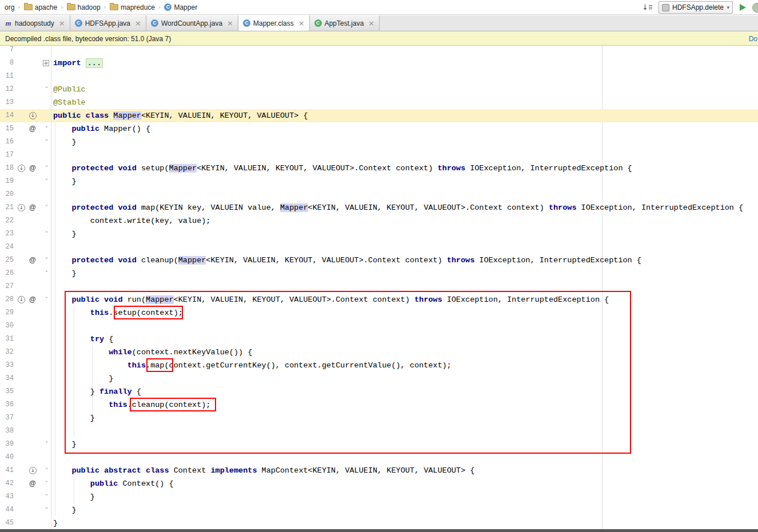  What do you see at coordinates (263, 471) in the screenshot?
I see `code-line: public abstract class Context implements…` at bounding box center [263, 471].